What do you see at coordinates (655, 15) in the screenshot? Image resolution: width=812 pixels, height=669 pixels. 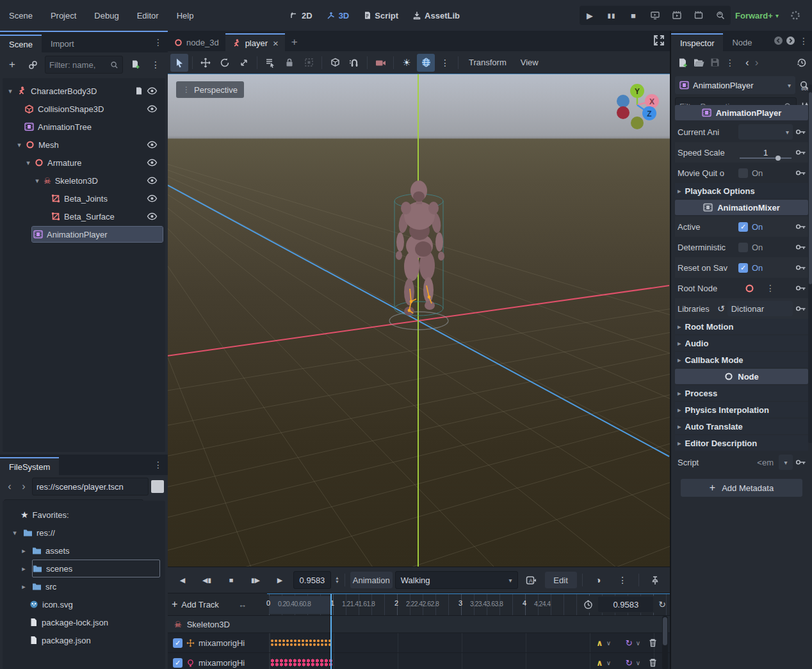 I see `remote-play-button` at bounding box center [655, 15].